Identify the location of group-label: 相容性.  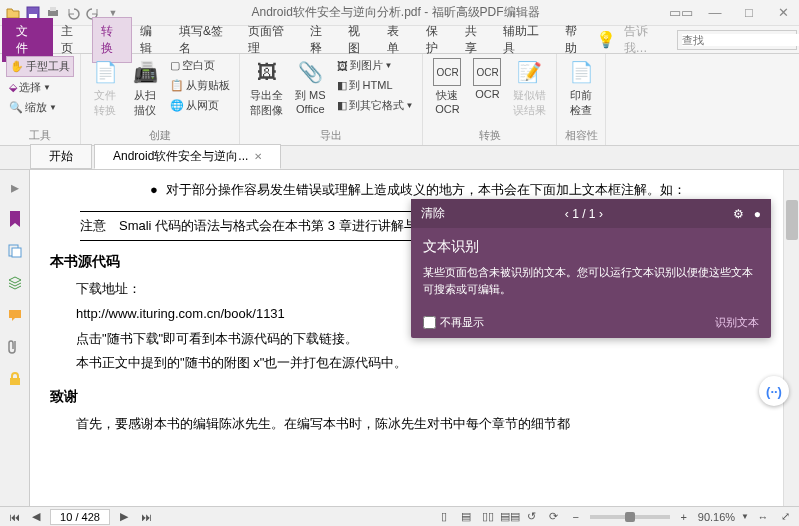
(581, 134).